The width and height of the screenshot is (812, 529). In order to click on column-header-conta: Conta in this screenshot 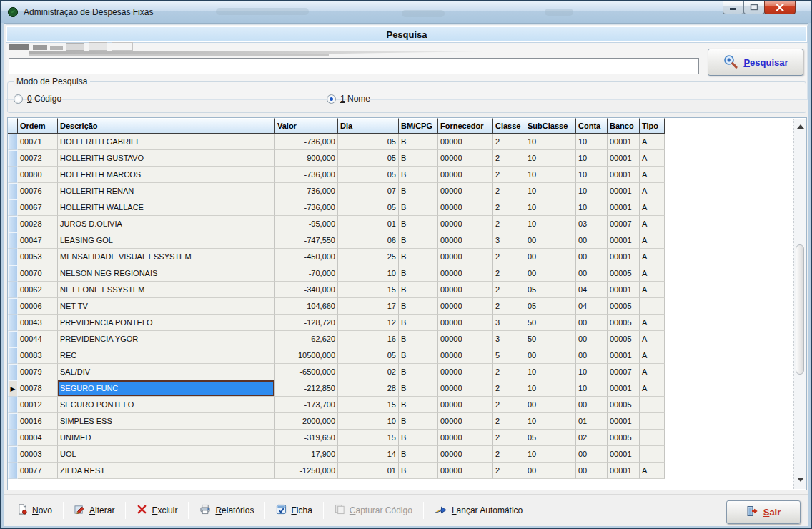, I will do `click(592, 126)`.